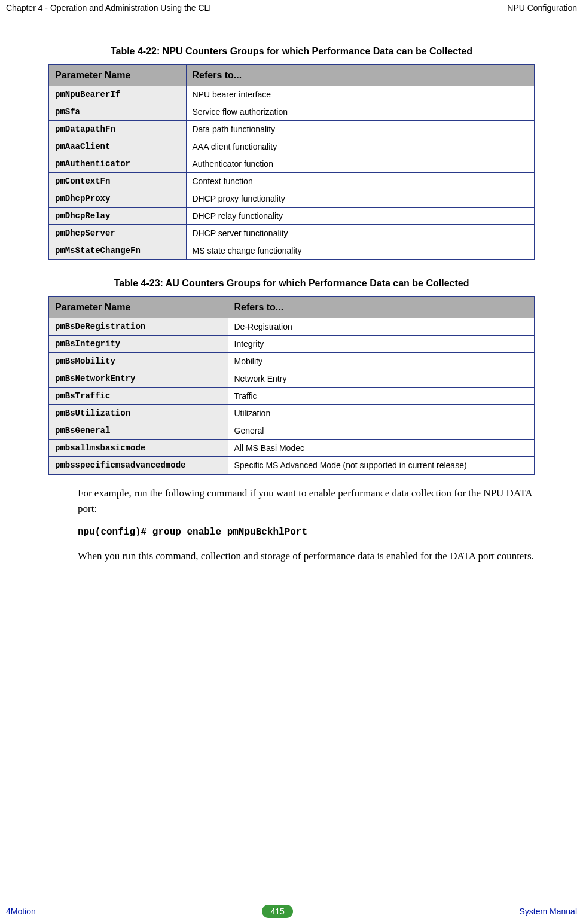  What do you see at coordinates (292, 8) in the screenshot?
I see `page-header: Chapter 4 - Operation and Administration…` at bounding box center [292, 8].